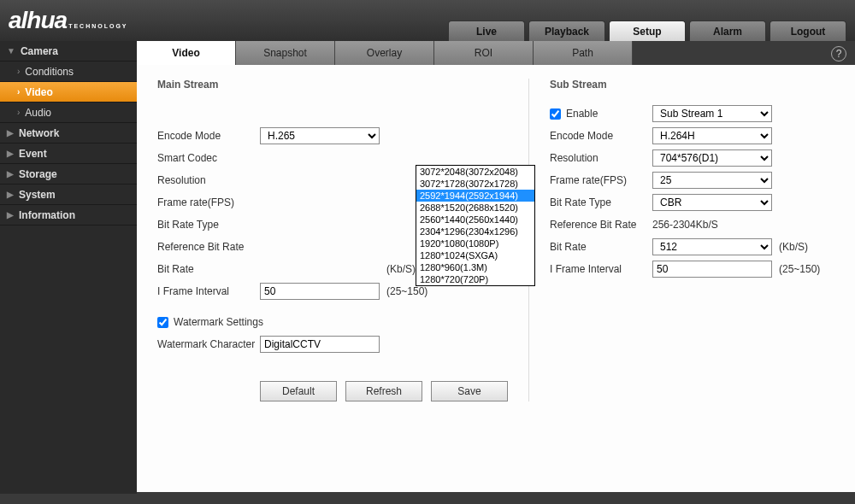 This screenshot has height=504, width=855. I want to click on sub-iframe-label: I Frame Interval, so click(601, 269).